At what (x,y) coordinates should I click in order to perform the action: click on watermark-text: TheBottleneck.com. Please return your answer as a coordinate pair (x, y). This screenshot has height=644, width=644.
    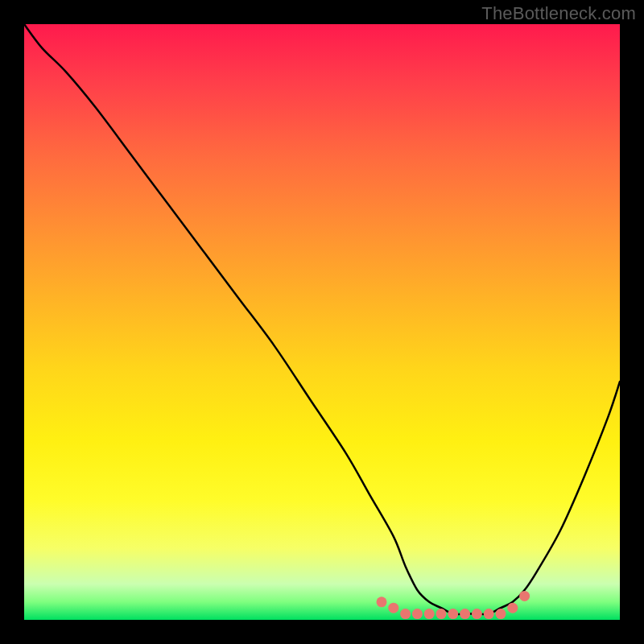
    Looking at the image, I should click on (559, 14).